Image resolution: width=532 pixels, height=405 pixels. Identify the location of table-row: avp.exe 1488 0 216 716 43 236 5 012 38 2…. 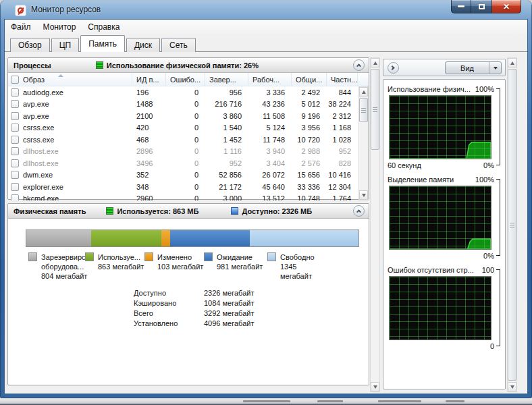
(188, 105).